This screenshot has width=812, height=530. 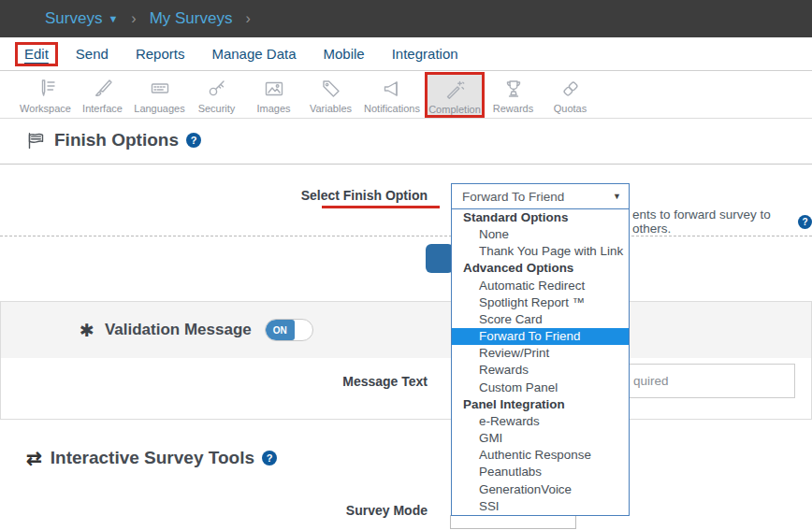 What do you see at coordinates (307, 381) in the screenshot?
I see `message-text-label: Message Text` at bounding box center [307, 381].